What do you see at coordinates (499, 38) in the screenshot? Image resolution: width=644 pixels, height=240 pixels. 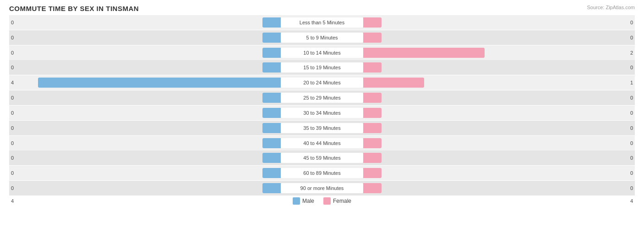 I see `row-right-1: 0` at bounding box center [499, 38].